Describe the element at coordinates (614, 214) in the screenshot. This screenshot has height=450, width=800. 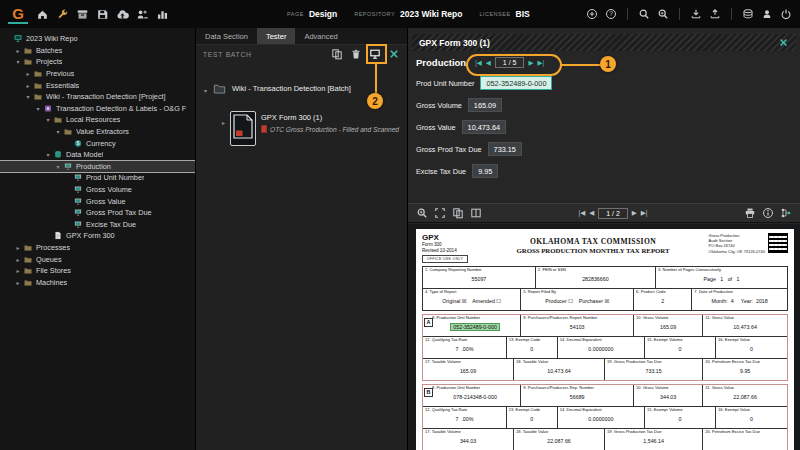
I see `page-pager: |◀ ◀ 1 / 2 ▶ ▶|` at that location.